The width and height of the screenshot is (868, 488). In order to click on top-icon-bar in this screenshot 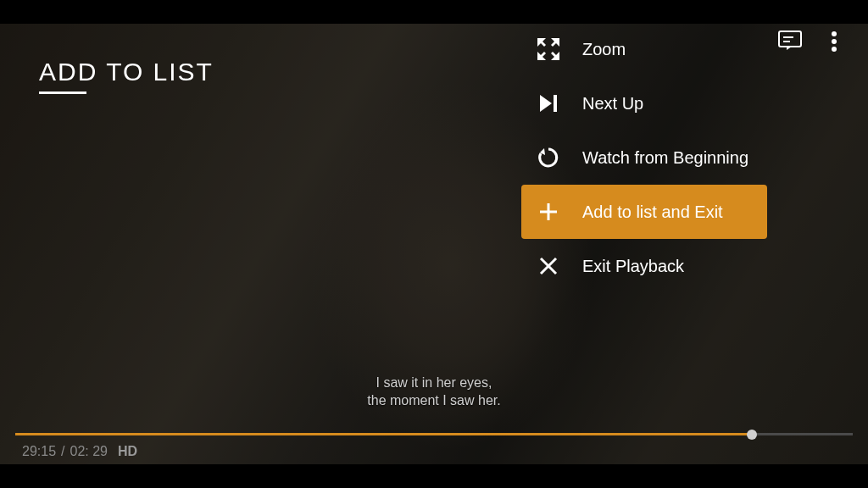, I will do `click(808, 42)`.